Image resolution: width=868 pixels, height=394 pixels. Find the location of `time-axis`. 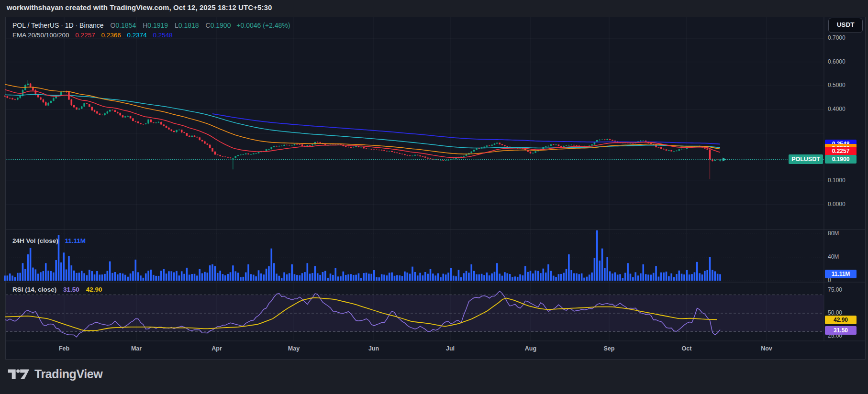

time-axis is located at coordinates (415, 350).